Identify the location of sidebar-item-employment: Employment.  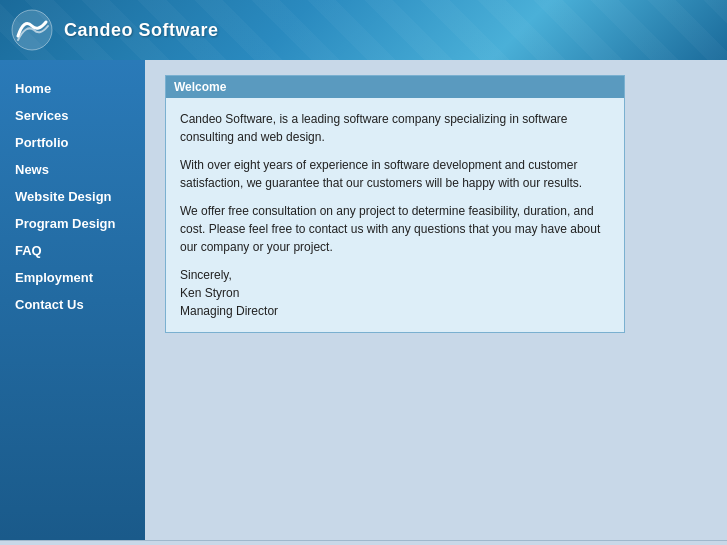
(72, 278).